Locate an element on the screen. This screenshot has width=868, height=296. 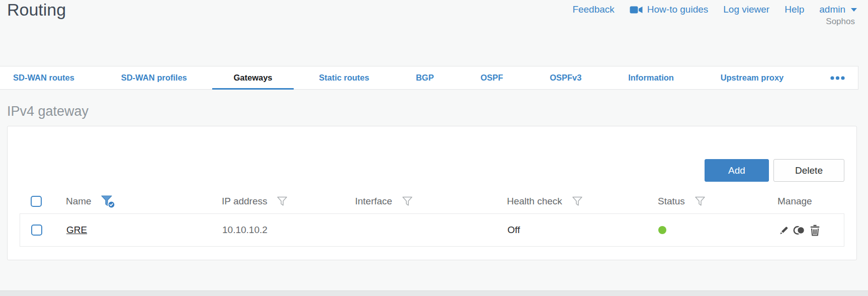
routing-tabbar: SD-WAN routes SD-WAN profiles Gateways S… is located at coordinates (429, 78).